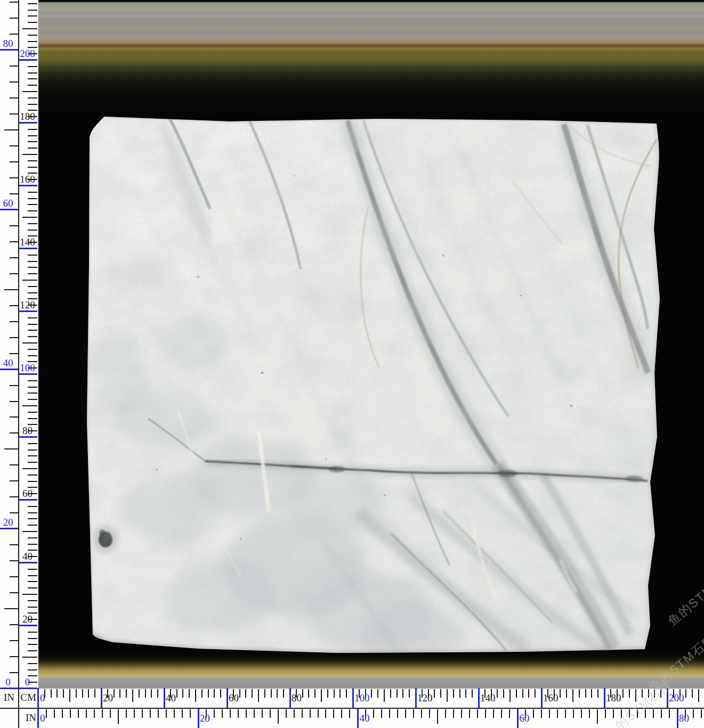  Describe the element at coordinates (52, 698) in the screenshot. I see `cm-ruler-label: 0` at that location.